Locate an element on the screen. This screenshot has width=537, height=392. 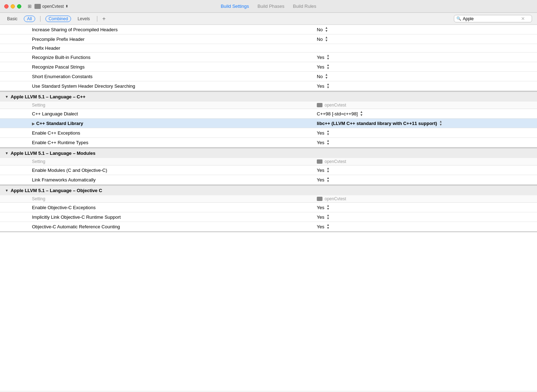
tab-build-settings: Build Settings is located at coordinates (235, 6).